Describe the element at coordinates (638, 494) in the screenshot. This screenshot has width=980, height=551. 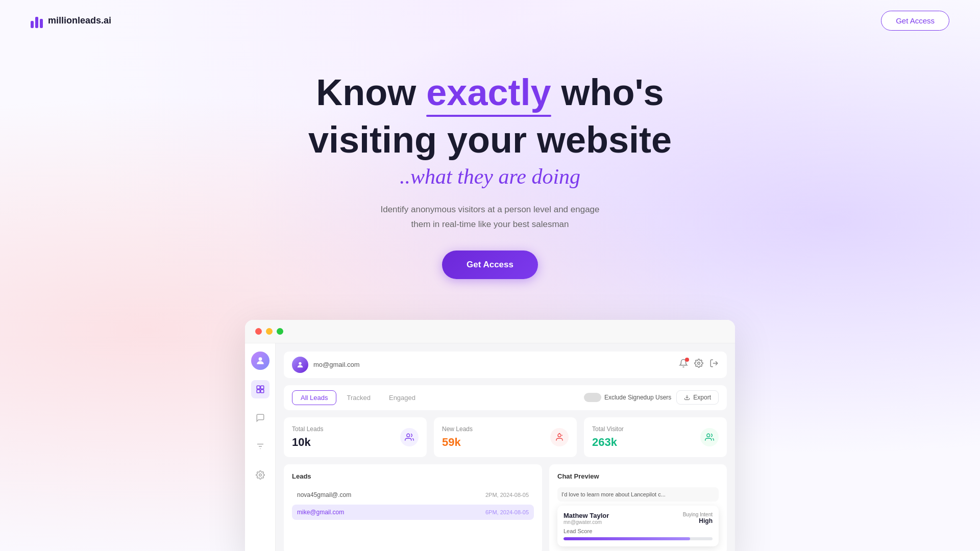
I see `chat-preview-message: I'd love to learn more about Lancepilot …` at that location.